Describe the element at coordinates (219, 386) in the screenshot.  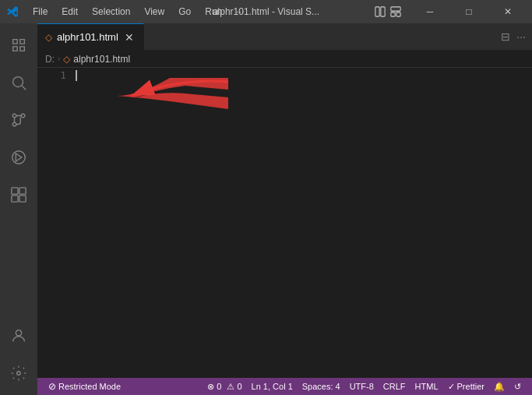
I see `error-count: 0` at that location.